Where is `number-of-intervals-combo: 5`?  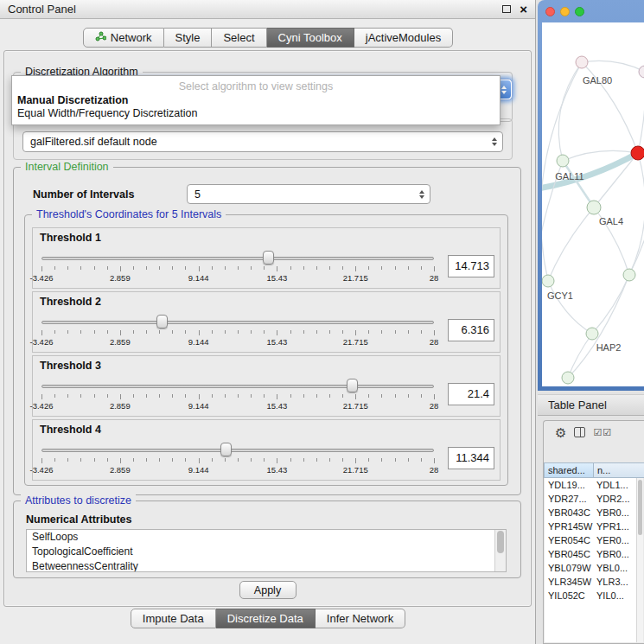
number-of-intervals-combo: 5 is located at coordinates (309, 194).